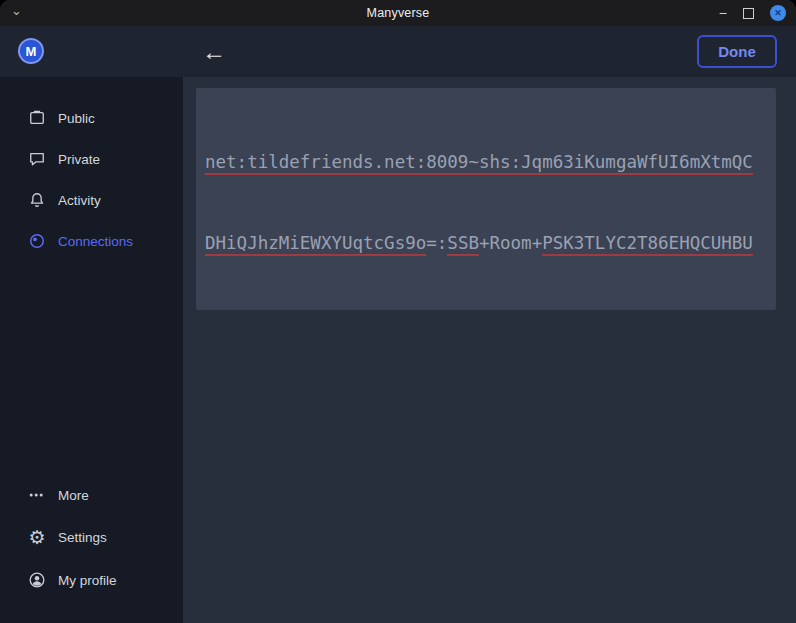 Image resolution: width=796 pixels, height=623 pixels. What do you see at coordinates (82, 538) in the screenshot?
I see `sidebar-item-label: Settings` at bounding box center [82, 538].